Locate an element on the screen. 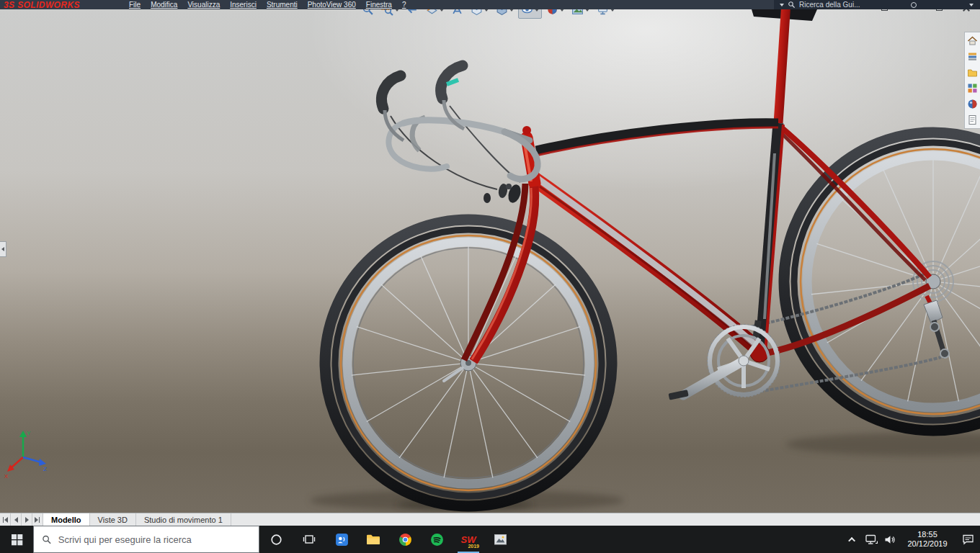 The image size is (980, 553). triad-y-label: Y is located at coordinates (29, 433).